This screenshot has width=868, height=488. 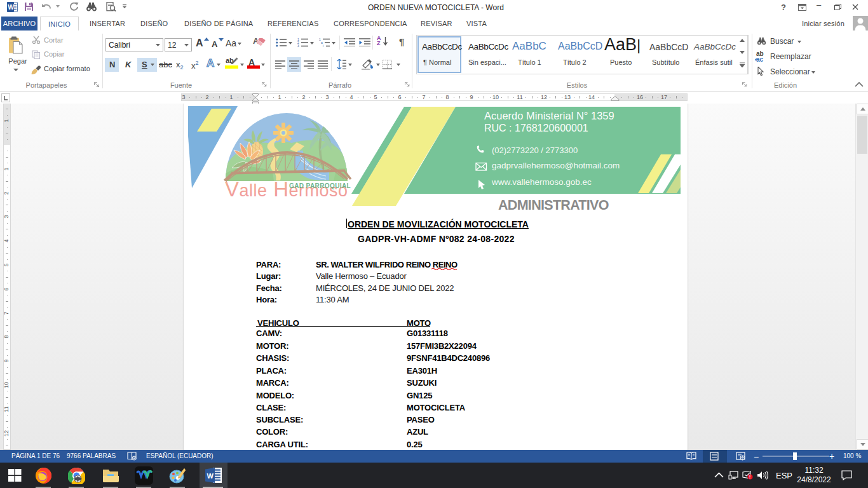 I want to click on svg-text: Acuerdo Ministerial N° 1359, so click(x=549, y=116).